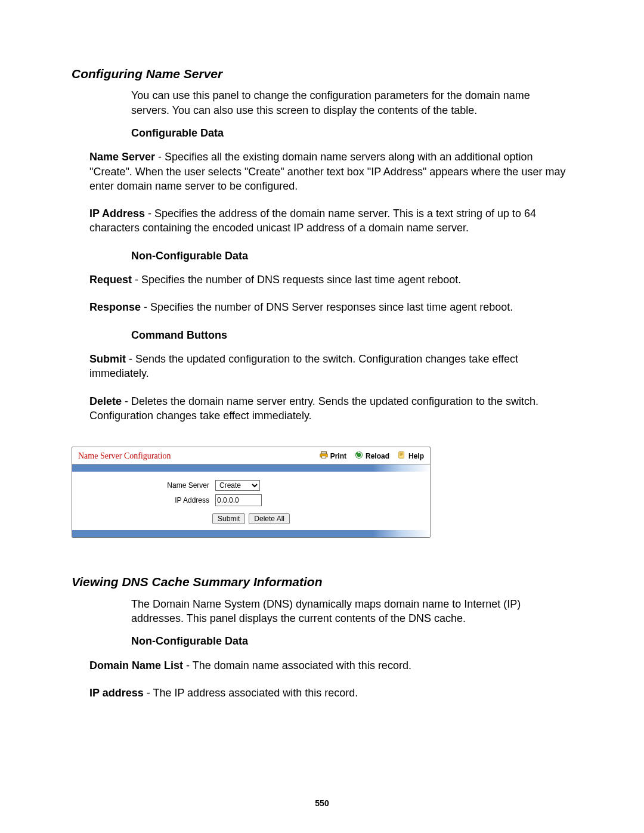 The width and height of the screenshot is (644, 833). I want to click on text-name-server: - Specifies all the existing domain name…, so click(327, 172).